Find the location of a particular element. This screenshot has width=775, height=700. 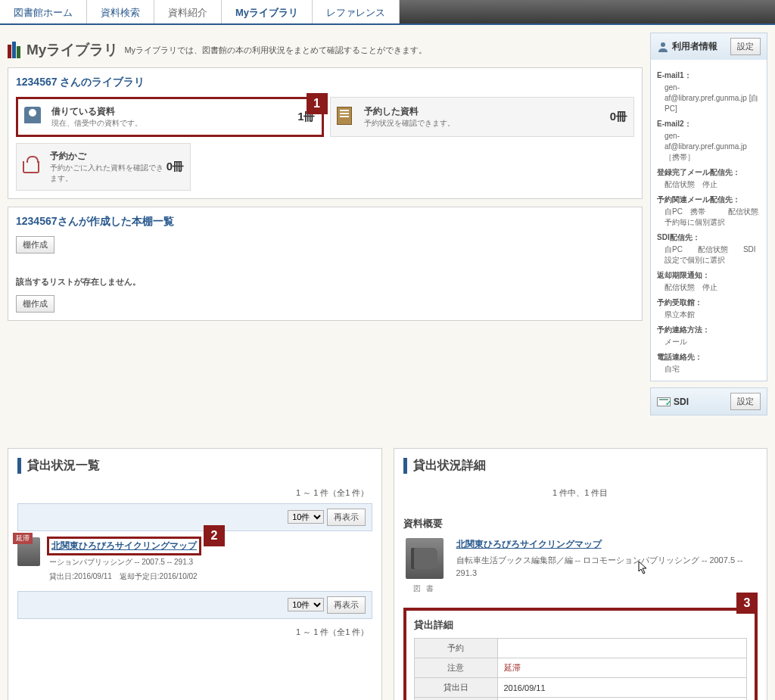

card-cart: 予約かご 予約かごに入れた資料を確認できます。 0冊 is located at coordinates (103, 166).